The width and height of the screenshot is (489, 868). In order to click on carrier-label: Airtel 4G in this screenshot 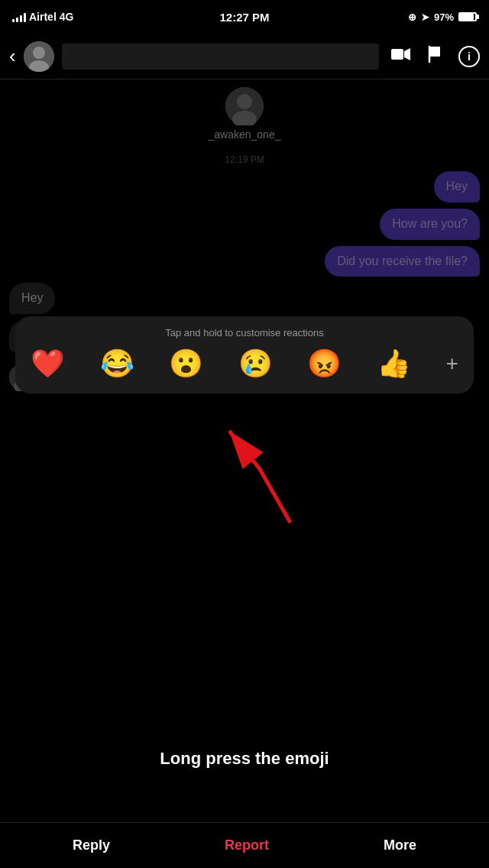, I will do `click(51, 17)`.